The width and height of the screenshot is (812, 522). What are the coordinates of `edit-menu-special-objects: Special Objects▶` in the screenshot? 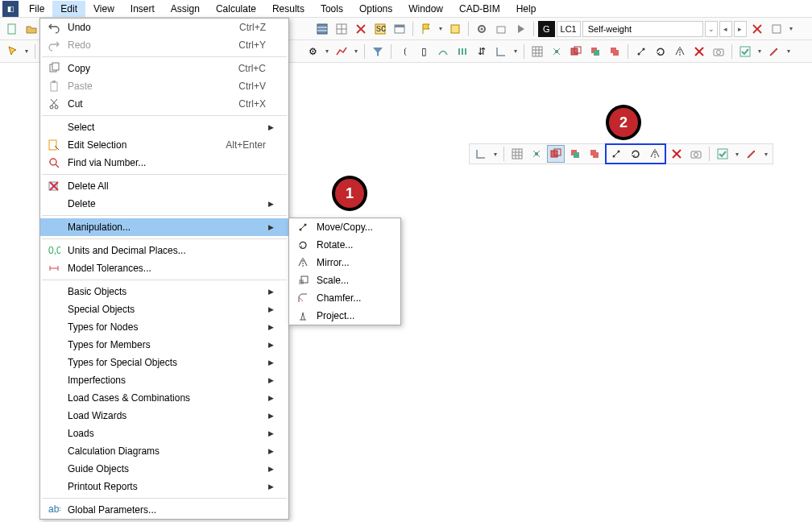 It's located at (164, 309).